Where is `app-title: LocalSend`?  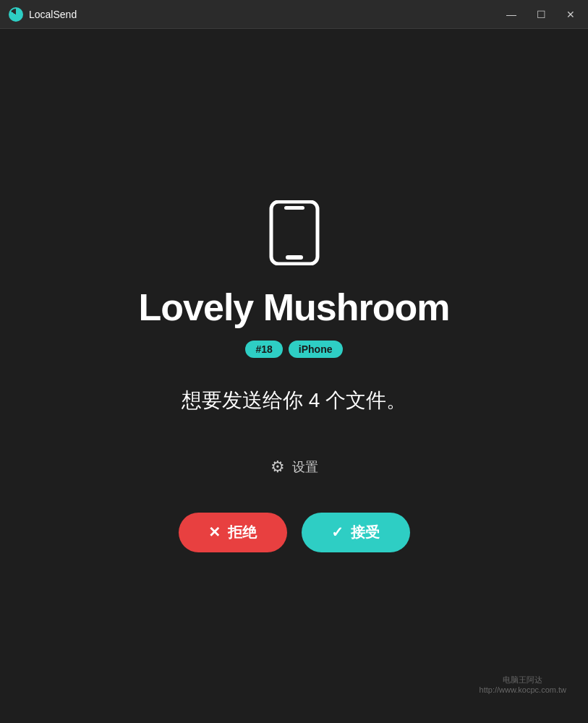
app-title: LocalSend is located at coordinates (53, 14).